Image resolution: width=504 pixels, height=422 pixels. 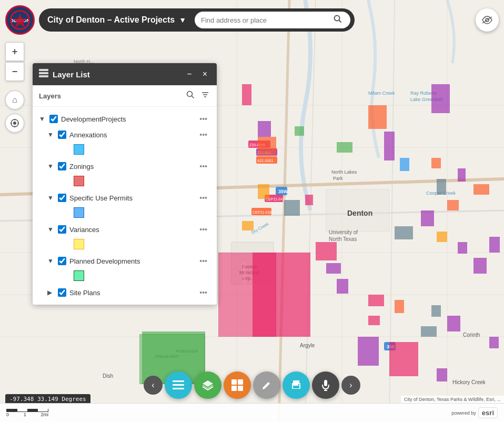 I want to click on layer-checkbox-development, so click(x=54, y=119).